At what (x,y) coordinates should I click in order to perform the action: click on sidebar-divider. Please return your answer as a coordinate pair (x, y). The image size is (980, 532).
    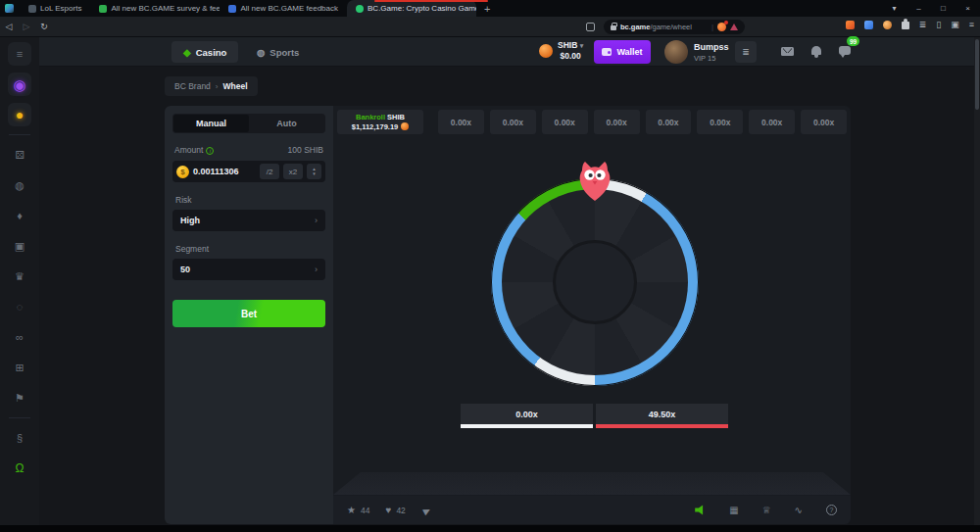
    Looking at the image, I should click on (20, 135).